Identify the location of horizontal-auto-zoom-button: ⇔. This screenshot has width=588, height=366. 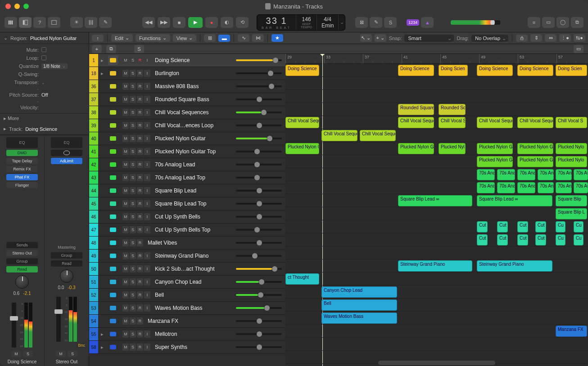
(551, 38).